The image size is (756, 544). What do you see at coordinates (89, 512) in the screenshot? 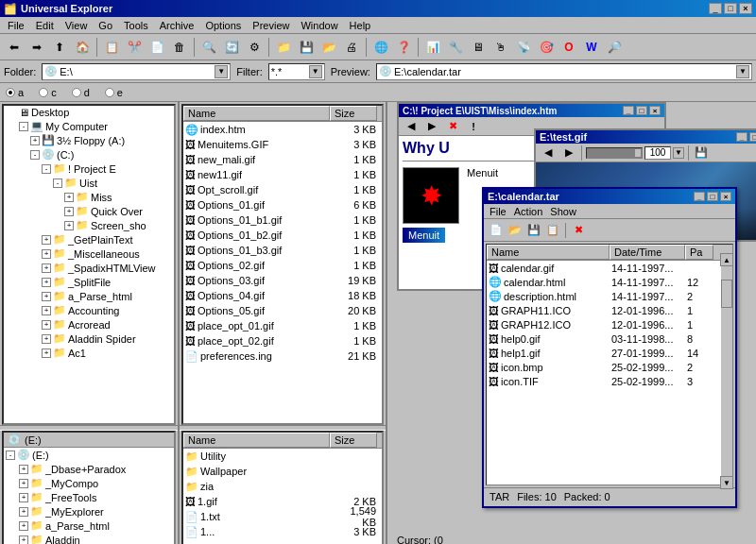
I see `tree-item-myexplorer: + 📁 _MyExplorer` at bounding box center [89, 512].